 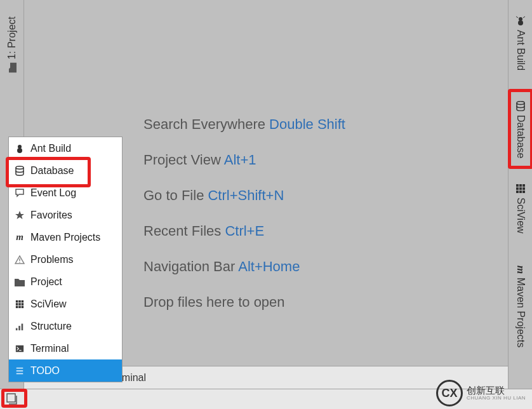 I want to click on menu-item-todo: TODO, so click(x=65, y=371).